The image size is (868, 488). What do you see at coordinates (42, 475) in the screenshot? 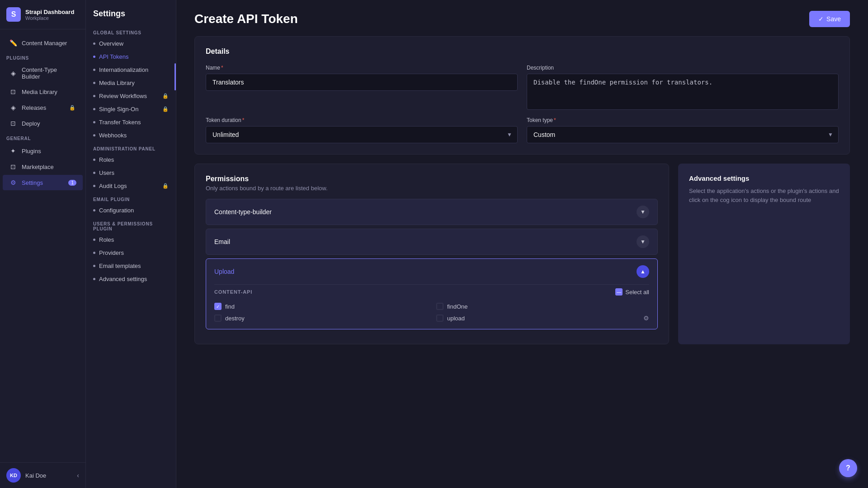
I see `sidebar-footer: KD Kai Doe ‹` at bounding box center [42, 475].